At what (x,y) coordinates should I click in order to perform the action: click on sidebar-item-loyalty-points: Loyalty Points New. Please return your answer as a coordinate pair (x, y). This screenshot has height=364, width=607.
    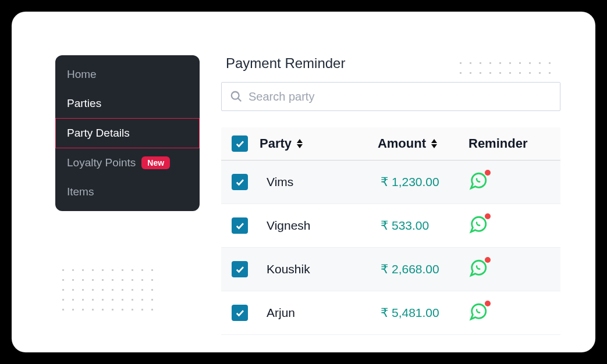
    Looking at the image, I should click on (127, 163).